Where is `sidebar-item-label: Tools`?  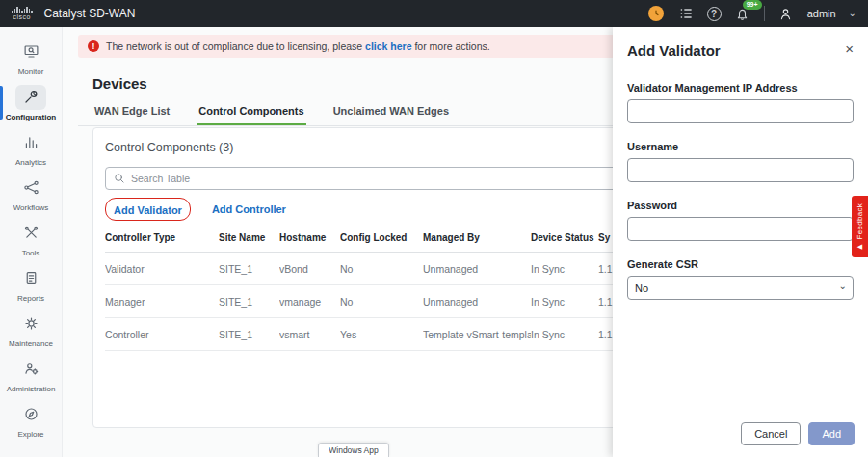 sidebar-item-label: Tools is located at coordinates (31, 253).